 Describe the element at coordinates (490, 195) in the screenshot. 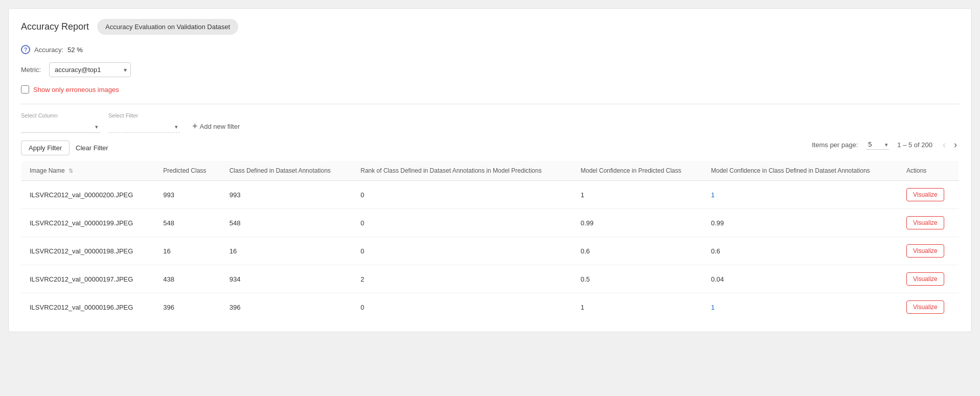

I see `table-row: ILSVRC2012_val_00000200.JPEG 993 993 0 1…` at that location.